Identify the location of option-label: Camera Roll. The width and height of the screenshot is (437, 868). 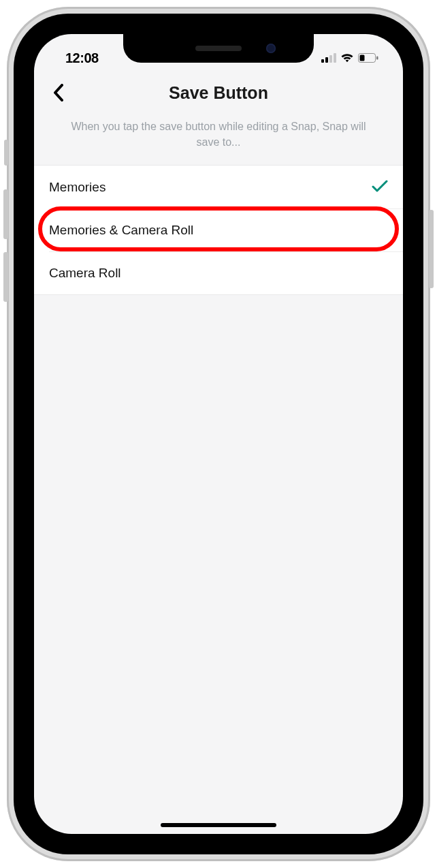
(85, 273).